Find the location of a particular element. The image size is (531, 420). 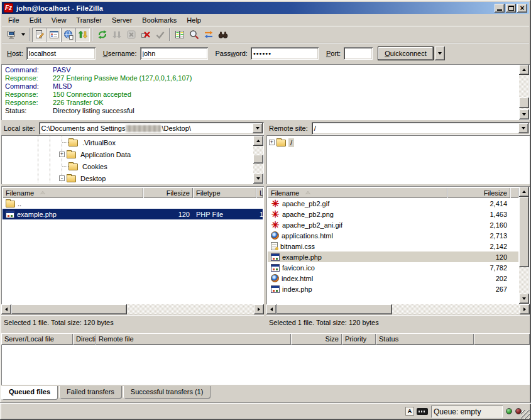

column-header-priority: Priority is located at coordinates (359, 339).